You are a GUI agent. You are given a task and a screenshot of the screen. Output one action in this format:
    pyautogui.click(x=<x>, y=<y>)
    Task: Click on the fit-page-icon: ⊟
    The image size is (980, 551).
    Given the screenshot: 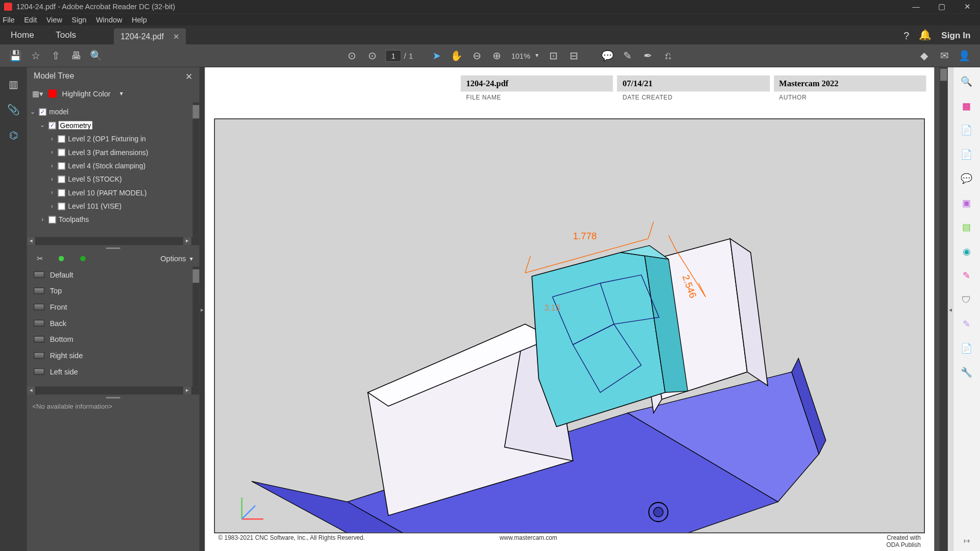 What is the action you would take?
    pyautogui.click(x=574, y=55)
    